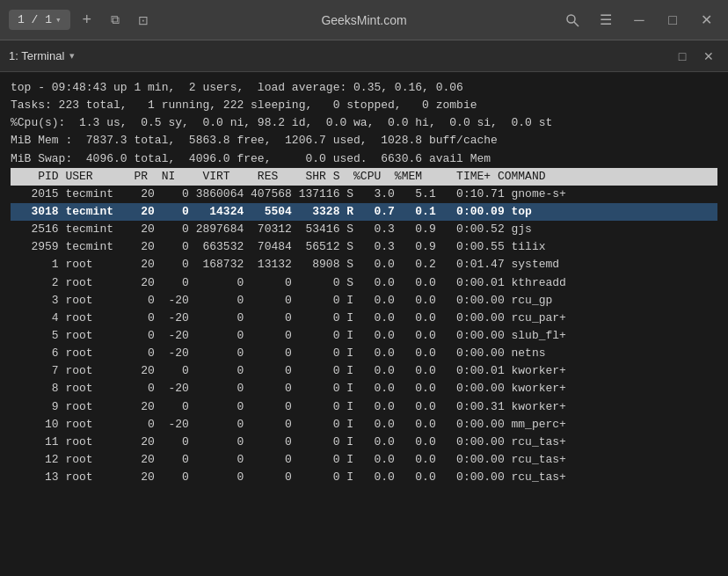 This screenshot has height=576, width=728. What do you see at coordinates (364, 389) in the screenshot?
I see `table-row: 8 root 0 -20 0 0 0 I 0.0 0.0 0:00.00 kwo…` at bounding box center [364, 389].